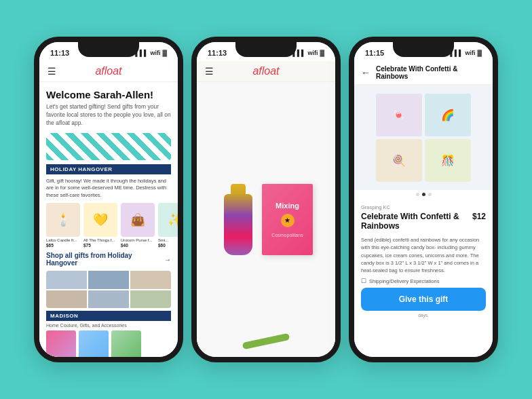  I want to click on product-name-3: Unicorn Purse f..., so click(138, 240).